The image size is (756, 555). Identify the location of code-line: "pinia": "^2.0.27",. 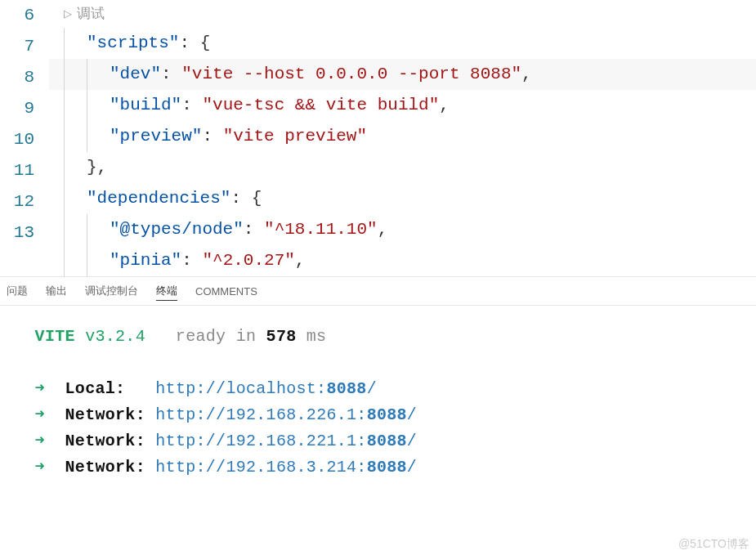
(402, 261).